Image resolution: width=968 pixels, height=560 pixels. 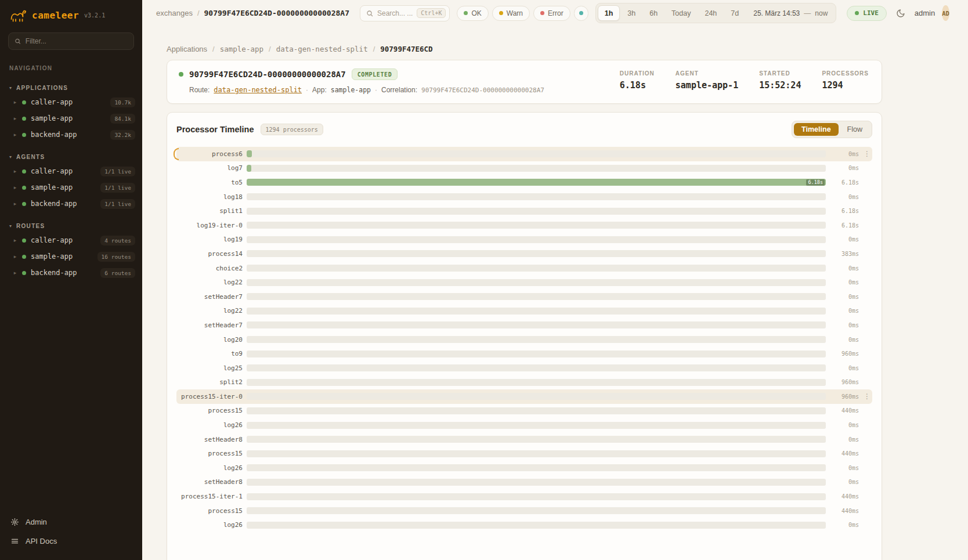 I want to click on breadcrumb-exchanges-link: exchanges, so click(x=174, y=13).